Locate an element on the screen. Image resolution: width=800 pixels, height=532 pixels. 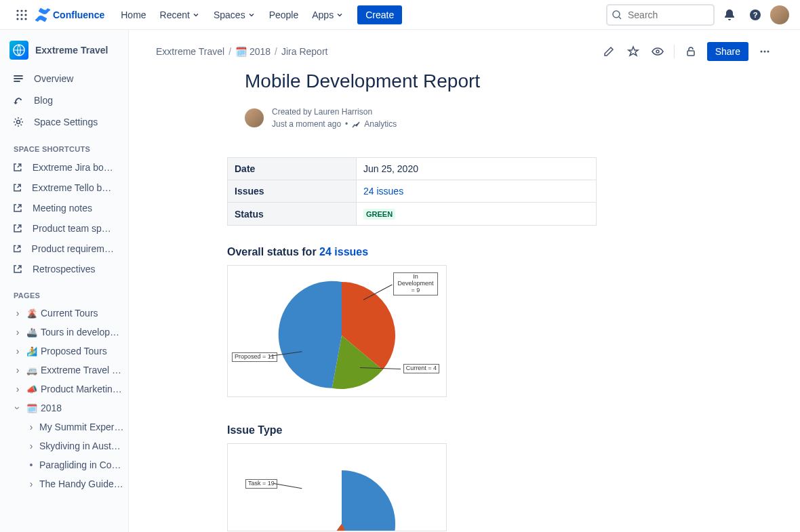
watch-icon is located at coordinates (658, 52).